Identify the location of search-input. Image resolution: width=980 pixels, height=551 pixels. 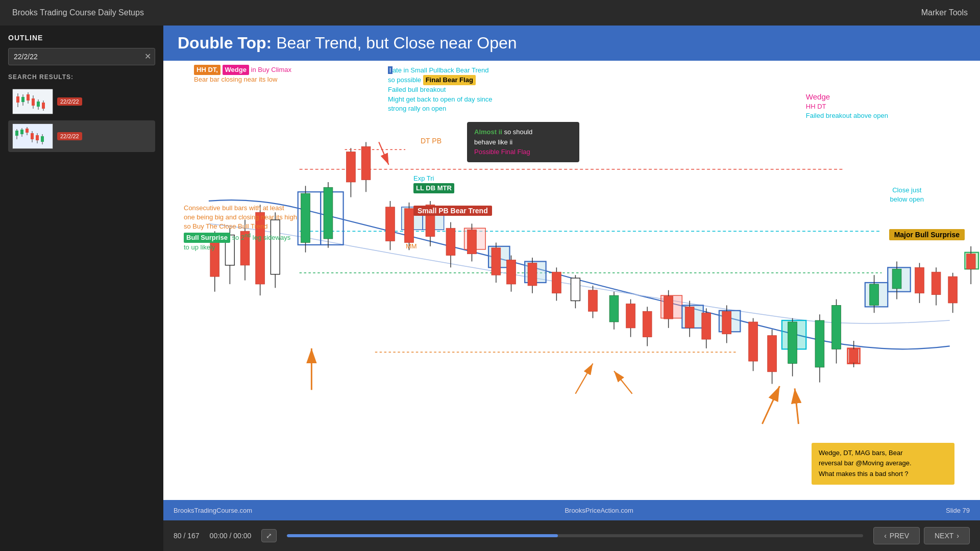
(82, 57).